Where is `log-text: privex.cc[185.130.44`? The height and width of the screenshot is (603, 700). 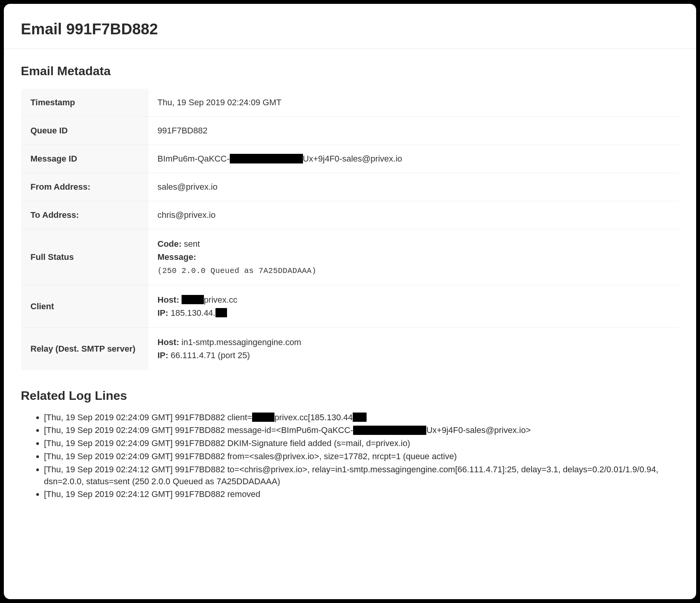 log-text: privex.cc[185.130.44 is located at coordinates (314, 417).